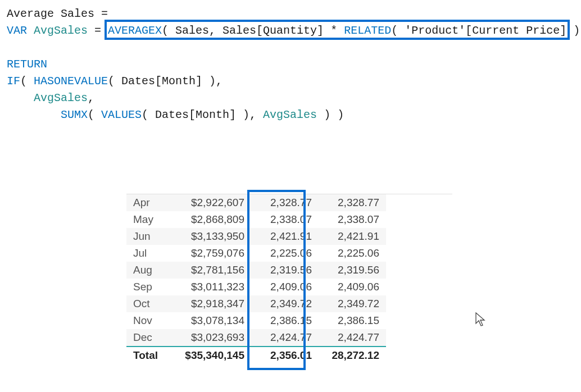 Image resolution: width=581 pixels, height=392 pixels. I want to click on avg2-cell: 2,328.77, so click(352, 203).